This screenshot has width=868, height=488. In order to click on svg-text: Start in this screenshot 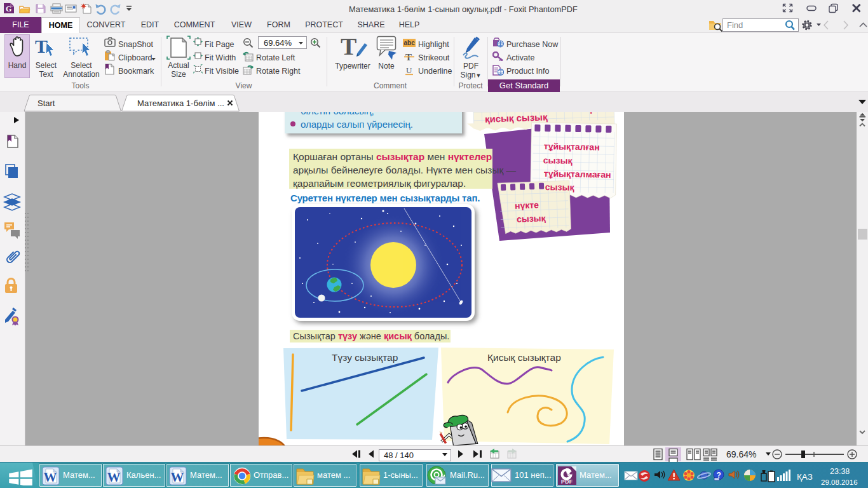, I will do `click(46, 103)`.